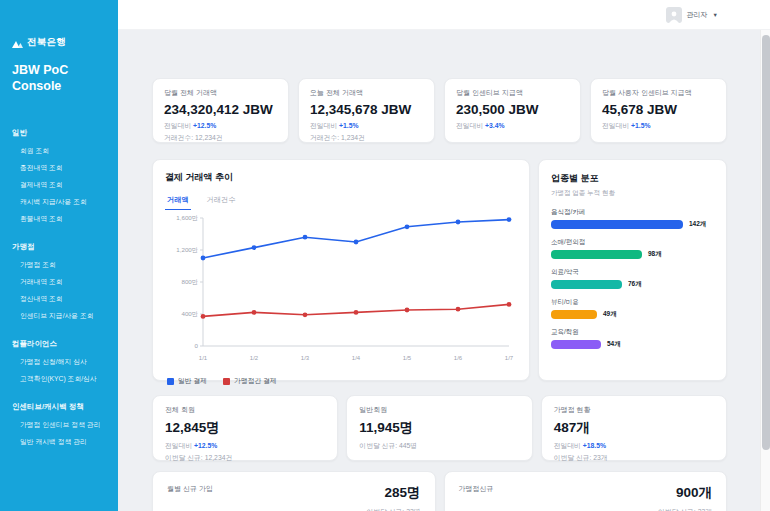 The height and width of the screenshot is (511, 770). What do you see at coordinates (632, 272) in the screenshot?
I see `industry-bar-category: 의료/약국` at bounding box center [632, 272].